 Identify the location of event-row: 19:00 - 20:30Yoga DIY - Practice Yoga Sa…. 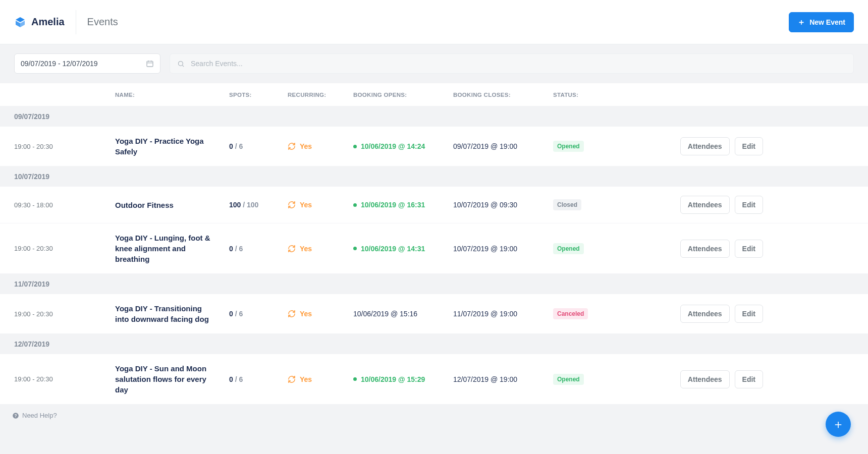
(434, 146).